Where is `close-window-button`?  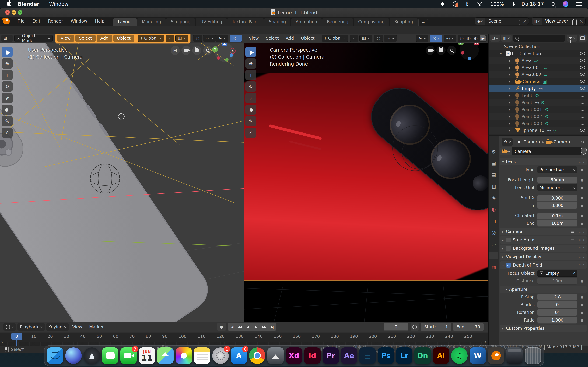
close-window-button is located at coordinates (8, 12).